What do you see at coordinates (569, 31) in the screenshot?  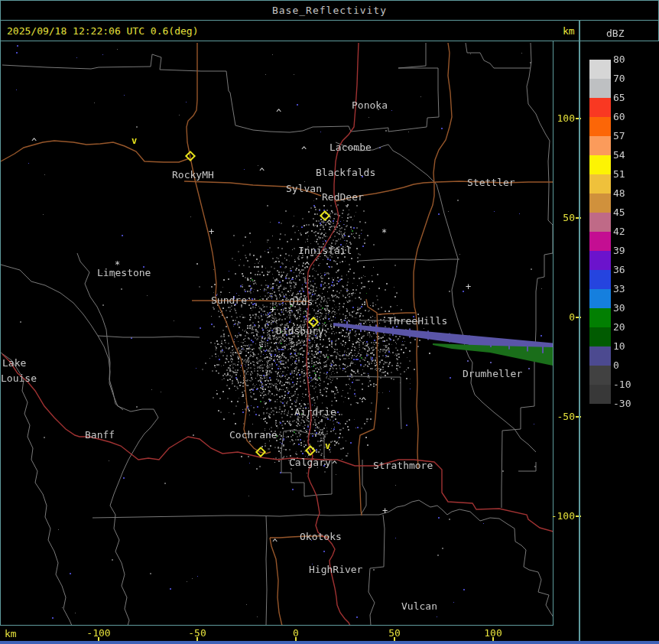 I see `right-axis-unit-label: km` at bounding box center [569, 31].